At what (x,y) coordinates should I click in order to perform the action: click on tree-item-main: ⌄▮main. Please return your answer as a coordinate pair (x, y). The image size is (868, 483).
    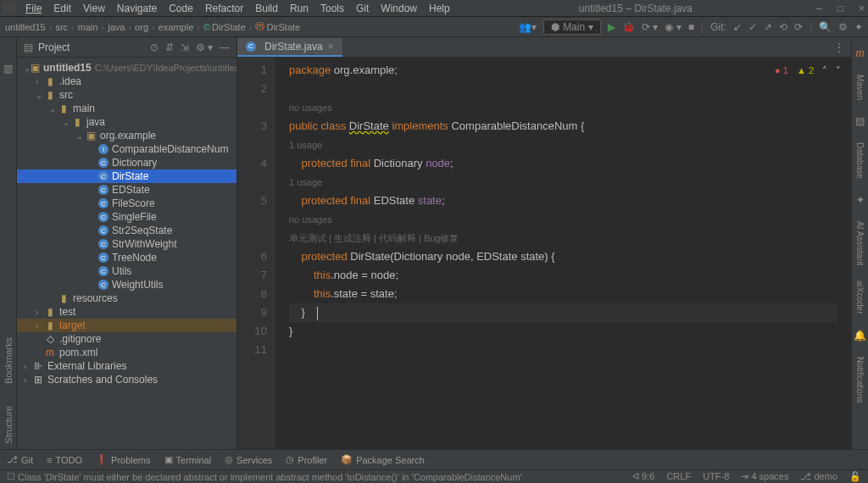
    Looking at the image, I should click on (127, 108).